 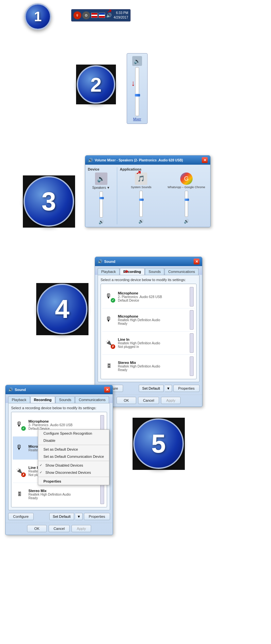 What do you see at coordinates (62, 309) in the screenshot?
I see `step4-circle: 4` at bounding box center [62, 309].